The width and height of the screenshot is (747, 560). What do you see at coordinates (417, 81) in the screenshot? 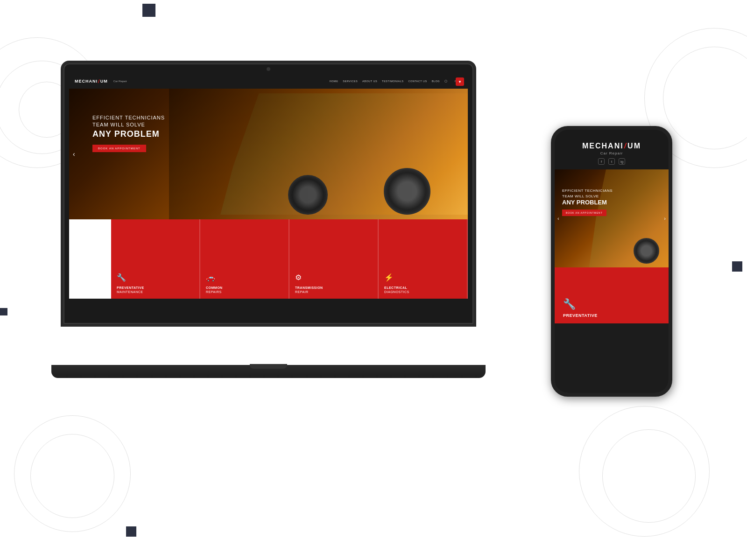
I see `nav-link-contact: CONTACT US` at bounding box center [417, 81].